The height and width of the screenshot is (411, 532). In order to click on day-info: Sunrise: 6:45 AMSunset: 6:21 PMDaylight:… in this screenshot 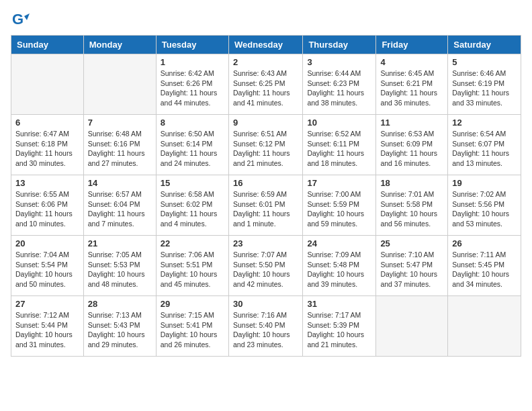, I will do `click(412, 89)`.